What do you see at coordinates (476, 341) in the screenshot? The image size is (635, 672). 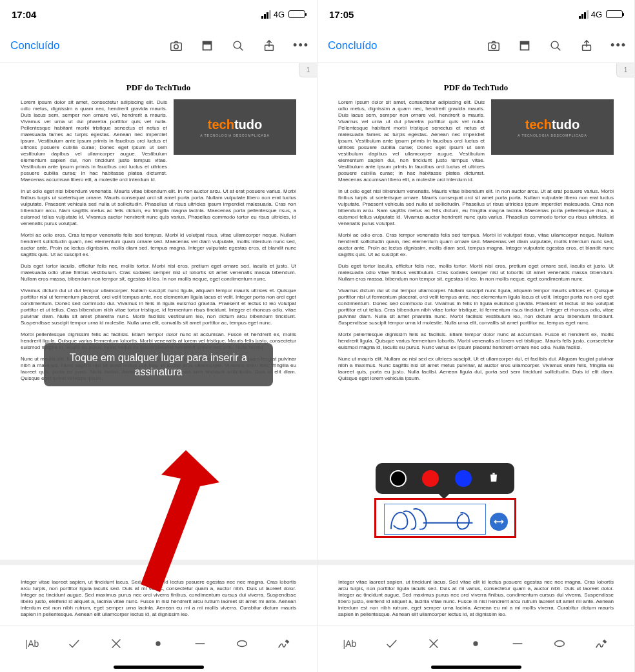 I see `paragraph: Morbi pellentesque dignissim felis ac fa…` at bounding box center [476, 341].